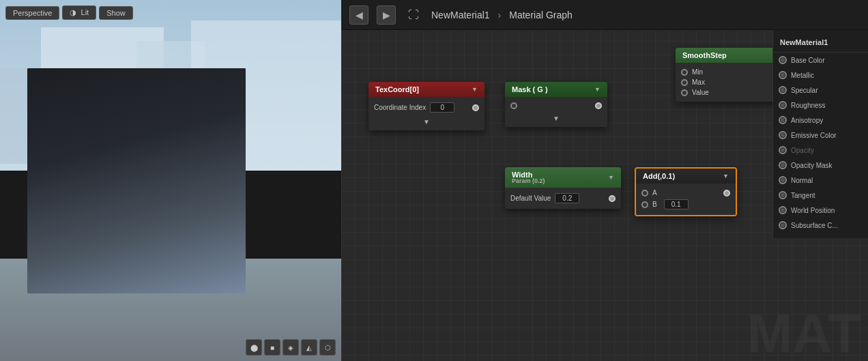 This screenshot has height=361, width=868. What do you see at coordinates (686, 192) in the screenshot?
I see `add-node: Add(,0.1) ▼ A B` at bounding box center [686, 192].